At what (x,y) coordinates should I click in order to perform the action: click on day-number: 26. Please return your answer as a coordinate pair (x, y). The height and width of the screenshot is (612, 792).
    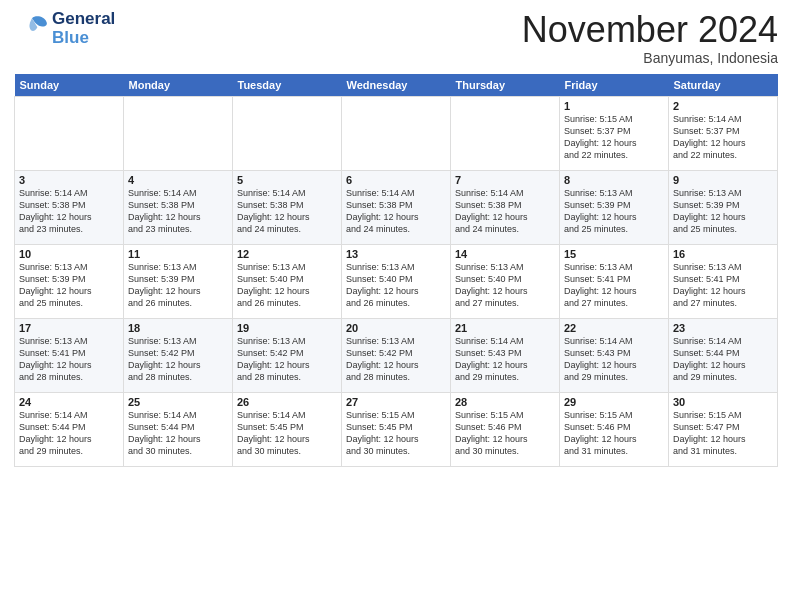
    Looking at the image, I should click on (287, 402).